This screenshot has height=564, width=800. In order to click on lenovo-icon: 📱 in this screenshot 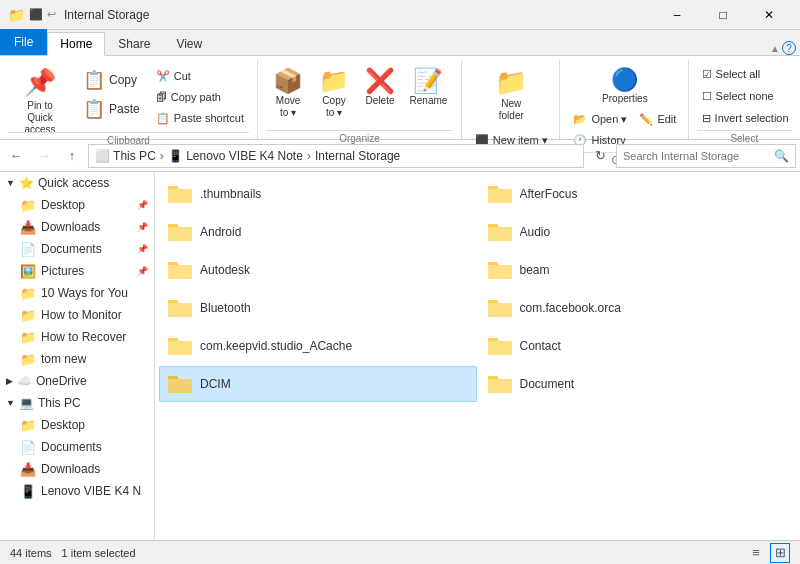, I will do `click(28, 492)`.